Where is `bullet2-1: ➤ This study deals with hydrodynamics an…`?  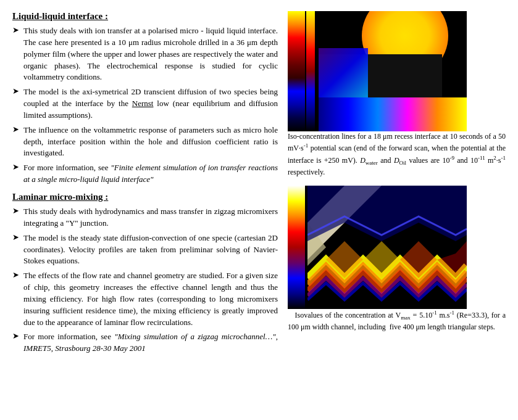 bullet2-1: ➤ This study deals with hydrodynamics an… is located at coordinates (145, 218).